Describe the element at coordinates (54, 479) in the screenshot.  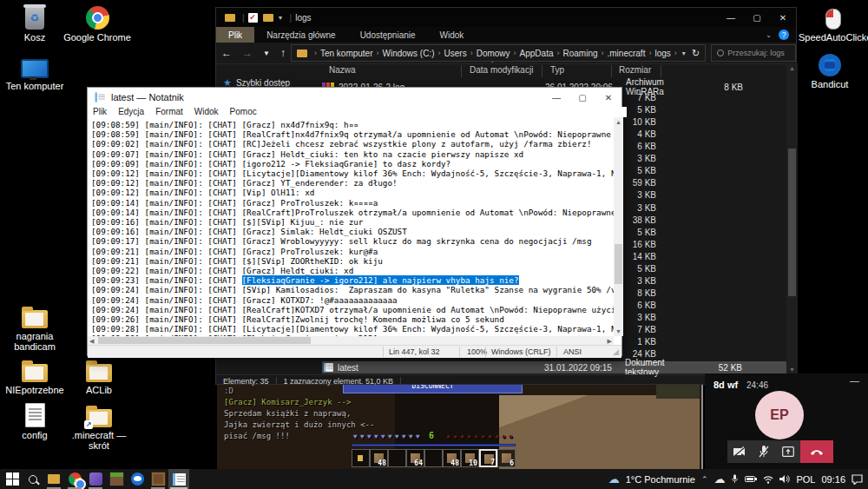
I see `taskbar-app-file-explorer` at that location.